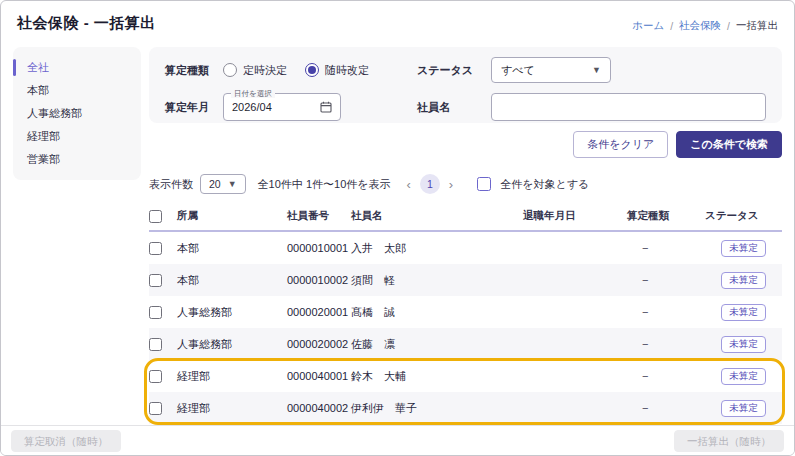 The height and width of the screenshot is (456, 795). I want to click on calc-type-radio: 随時改定, so click(337, 70).